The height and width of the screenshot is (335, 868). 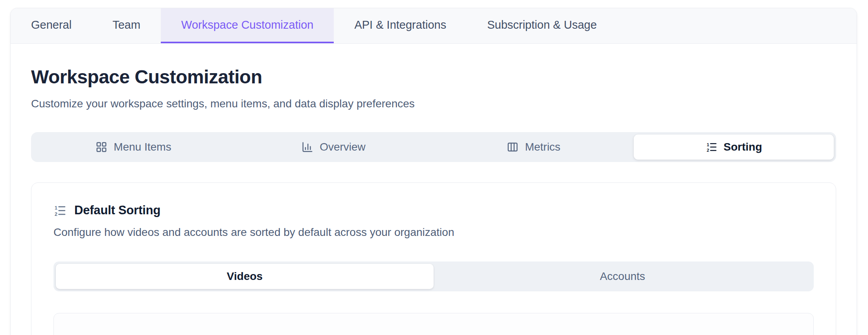 I want to click on toggle-option-accounts: Accounts, so click(x=623, y=276).